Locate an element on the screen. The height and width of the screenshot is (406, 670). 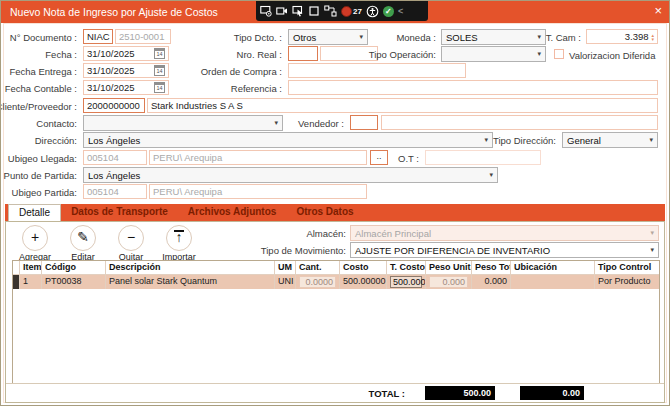
nro-real-serie-field is located at coordinates (303, 54).